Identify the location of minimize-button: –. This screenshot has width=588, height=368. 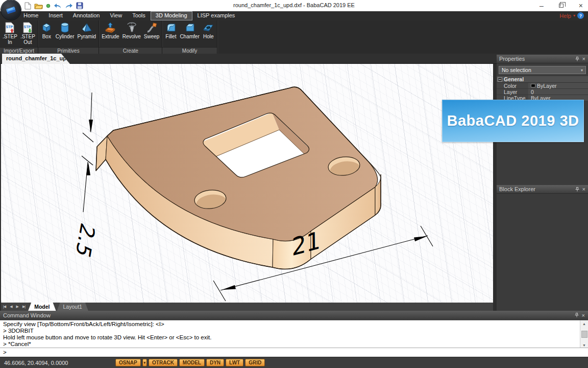
(542, 6).